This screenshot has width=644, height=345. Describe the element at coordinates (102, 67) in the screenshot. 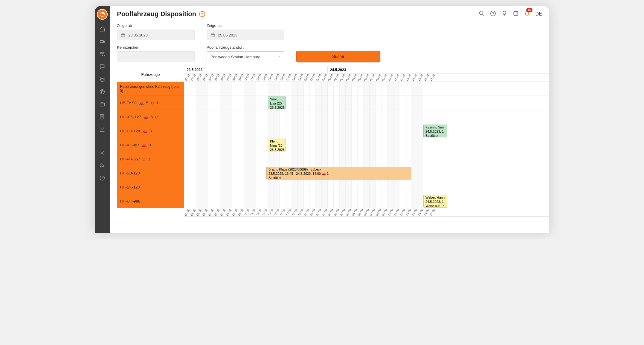

I see `chat-icon` at that location.